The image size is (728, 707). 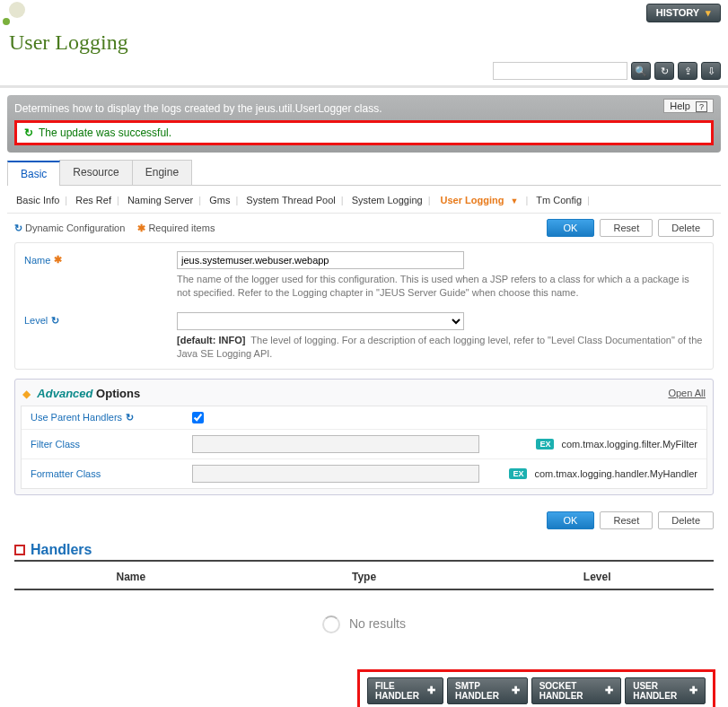 What do you see at coordinates (597, 577) in the screenshot?
I see `col-level: Level` at bounding box center [597, 577].